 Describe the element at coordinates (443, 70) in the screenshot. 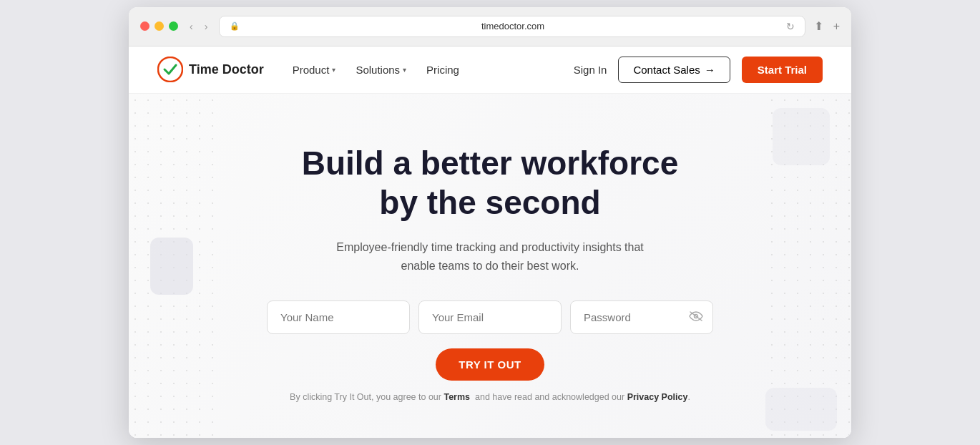

I see `nav-pricing: Pricing` at that location.